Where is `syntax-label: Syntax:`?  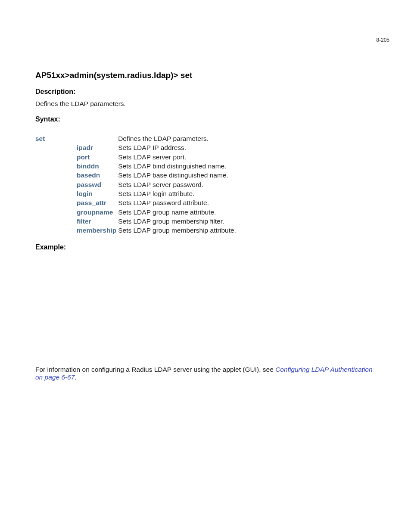 syntax-label: Syntax: is located at coordinates (206, 119).